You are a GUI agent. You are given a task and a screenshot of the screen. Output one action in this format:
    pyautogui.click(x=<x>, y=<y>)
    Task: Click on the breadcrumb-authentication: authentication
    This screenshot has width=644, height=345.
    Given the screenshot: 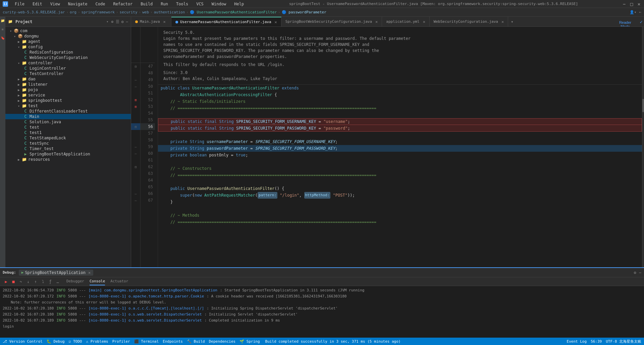 What is the action you would take?
    pyautogui.click(x=170, y=12)
    